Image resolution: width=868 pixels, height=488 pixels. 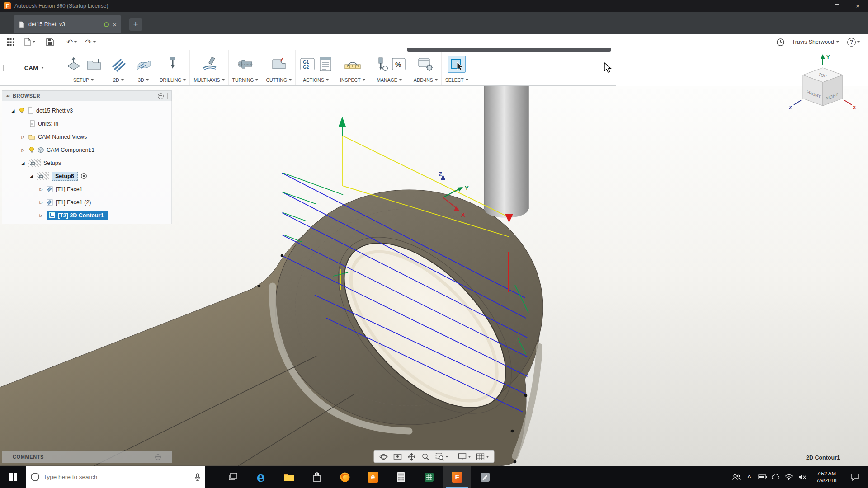 What do you see at coordinates (71, 42) in the screenshot?
I see `undo-button: ↶` at bounding box center [71, 42].